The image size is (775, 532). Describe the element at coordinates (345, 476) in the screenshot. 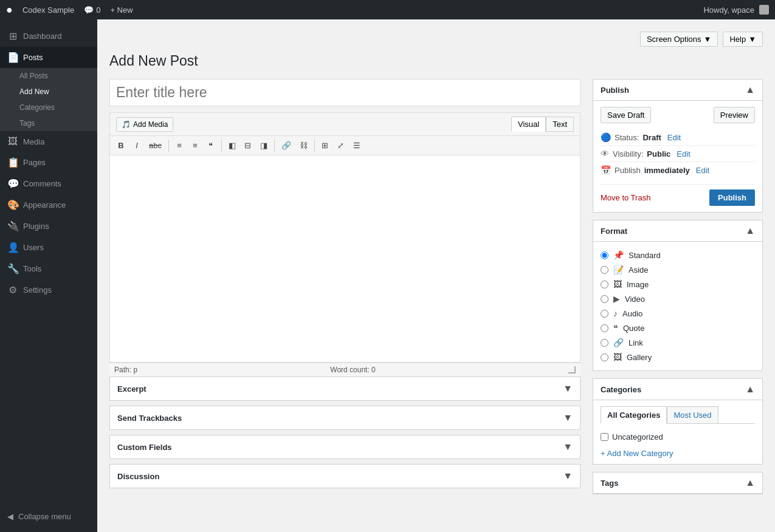

I see `discussion-header: Discussion ▼` at that location.